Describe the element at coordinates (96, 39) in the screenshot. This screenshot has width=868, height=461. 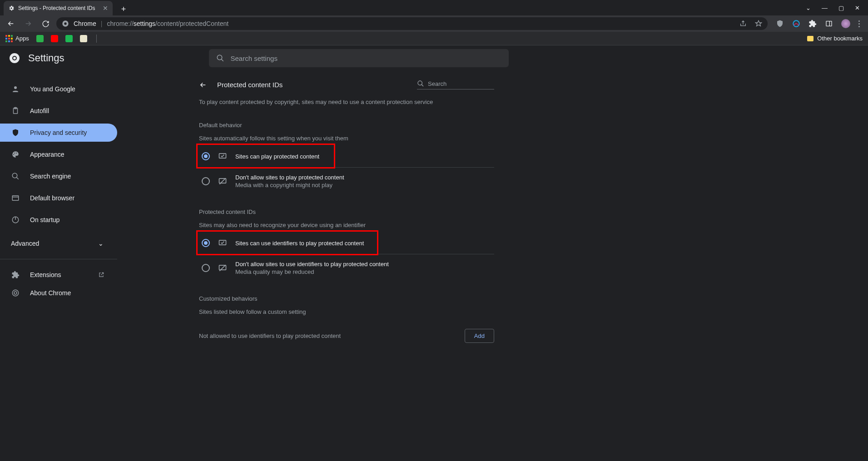
I see `bookmark-separator` at that location.